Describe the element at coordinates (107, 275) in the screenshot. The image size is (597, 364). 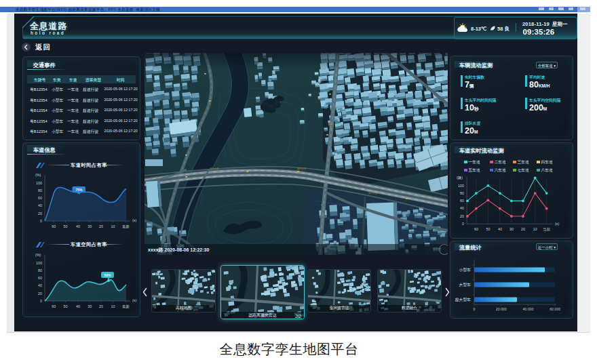
I see `svg-text: 50%` at that location.